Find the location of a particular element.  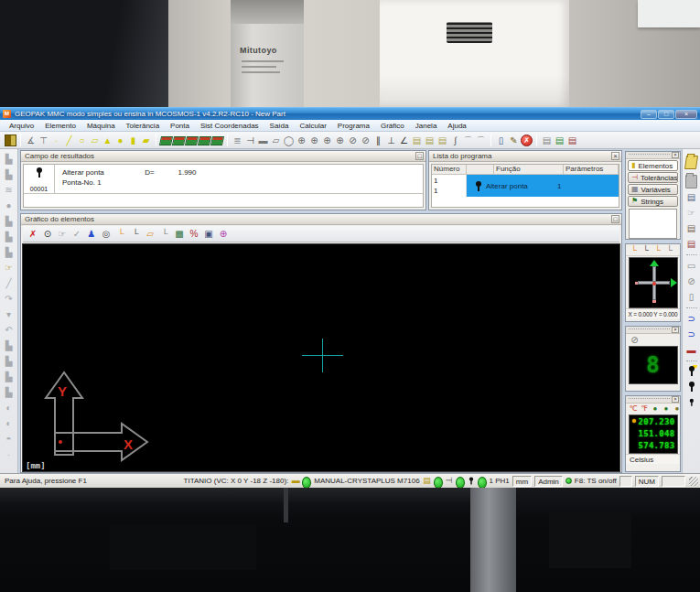

joystick-status-icon: ▤ is located at coordinates (427, 481).